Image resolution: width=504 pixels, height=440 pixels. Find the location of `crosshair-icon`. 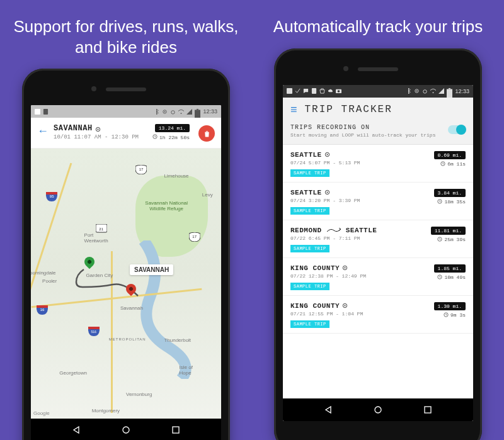

crosshair-icon is located at coordinates (328, 193).